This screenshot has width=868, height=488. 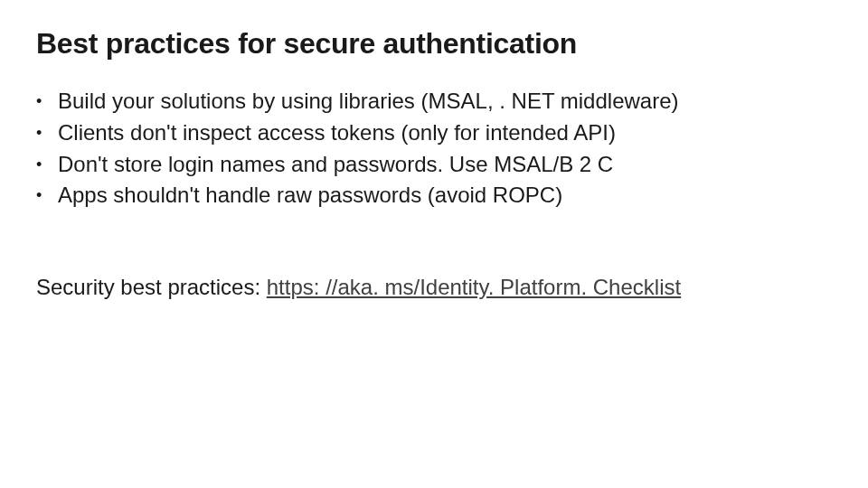 What do you see at coordinates (445, 134) in the screenshot?
I see `bullet-text: Clients don't inspect access tokens (onl…` at bounding box center [445, 134].